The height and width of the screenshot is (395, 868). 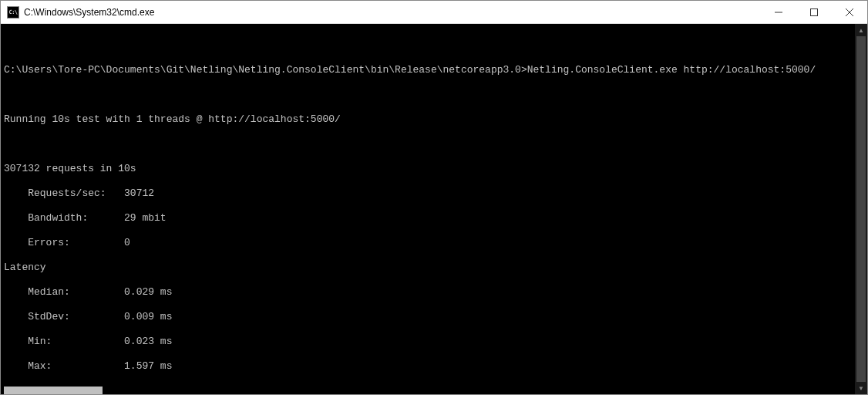 I want to click on title-bar: C:\ C:\Windows\System32\cmd.exe, so click(x=434, y=12).